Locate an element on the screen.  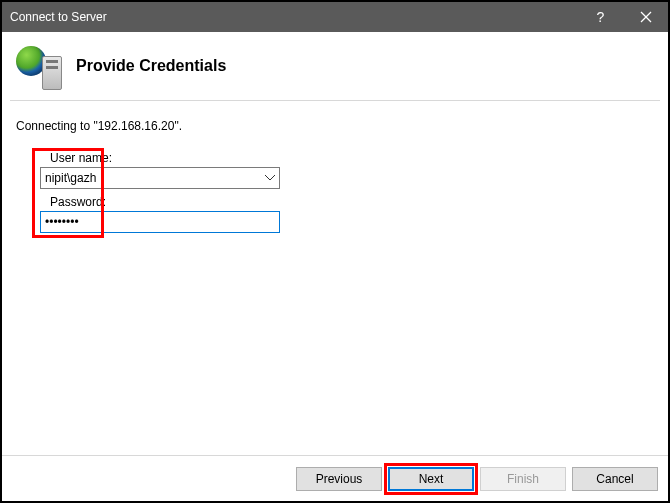
next-button-wrap: Next is located at coordinates (431, 479).